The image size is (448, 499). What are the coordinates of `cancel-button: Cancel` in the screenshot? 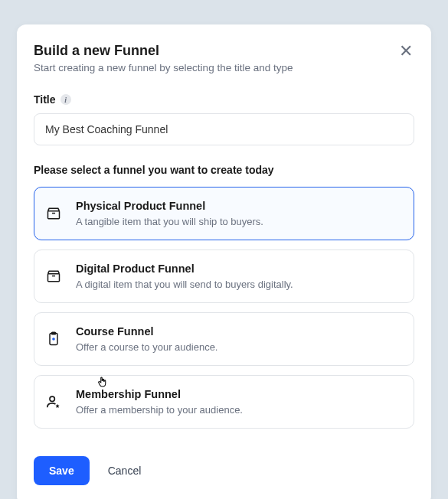 It's located at (125, 471).